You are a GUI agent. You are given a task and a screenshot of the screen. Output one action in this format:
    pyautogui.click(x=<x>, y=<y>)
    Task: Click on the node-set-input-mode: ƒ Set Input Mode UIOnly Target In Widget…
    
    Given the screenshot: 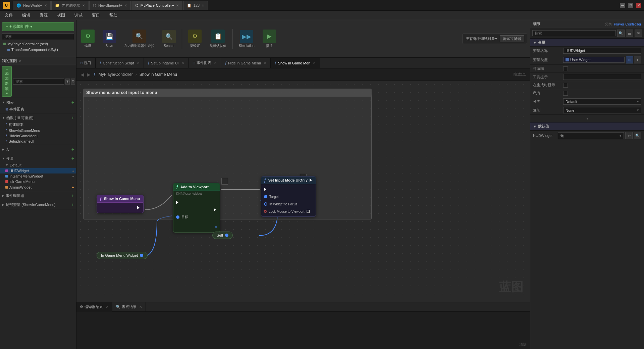 What is the action you would take?
    pyautogui.click(x=288, y=197)
    